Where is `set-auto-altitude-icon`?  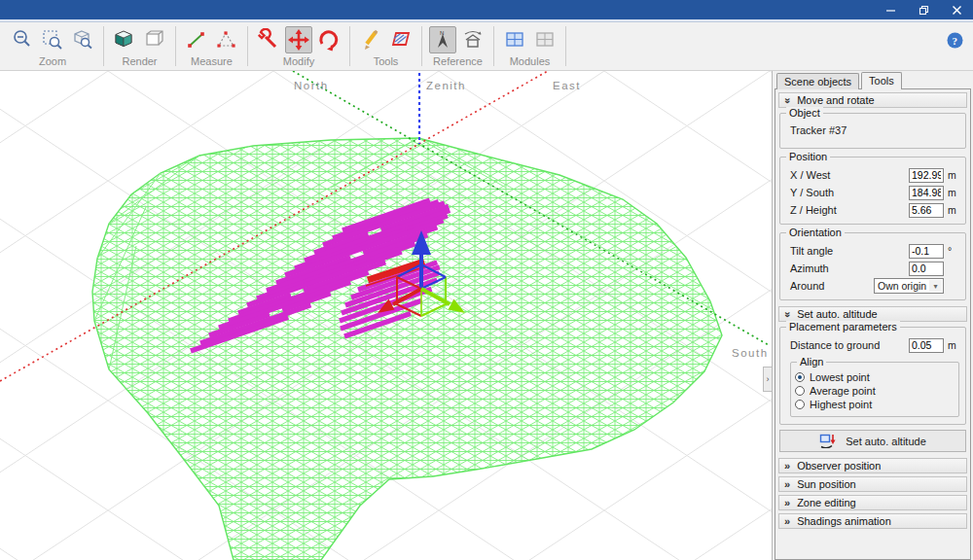 set-auto-altitude-icon is located at coordinates (828, 441).